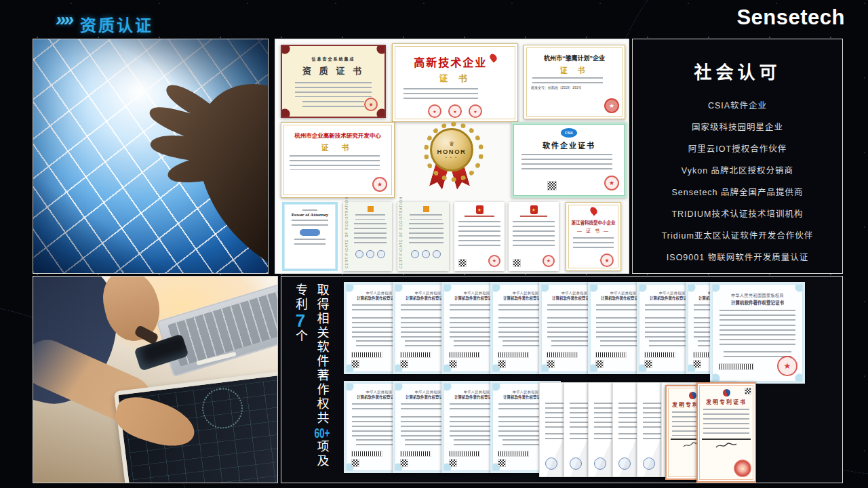 This screenshot has height=488, width=868. Describe the element at coordinates (569, 160) in the screenshot. I see `cert-software-enterprise: CSIA 软件企业证书 ★` at that location.